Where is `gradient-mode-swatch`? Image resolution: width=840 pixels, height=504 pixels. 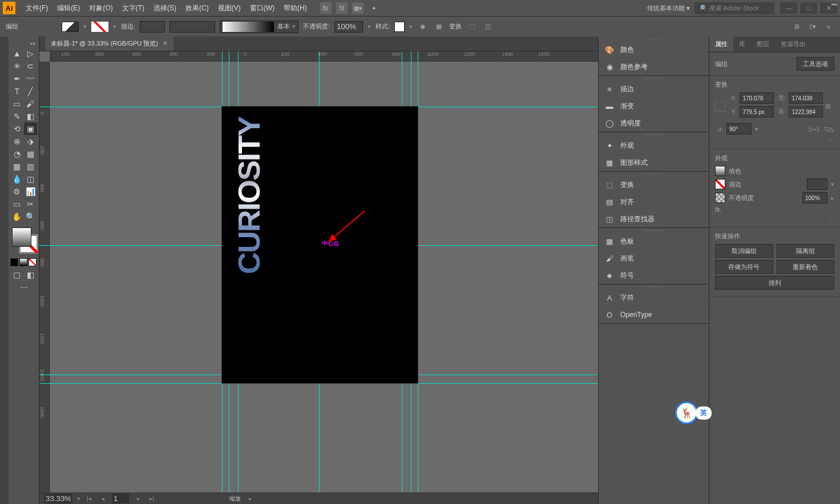 gradient-mode-swatch is located at coordinates (23, 262).